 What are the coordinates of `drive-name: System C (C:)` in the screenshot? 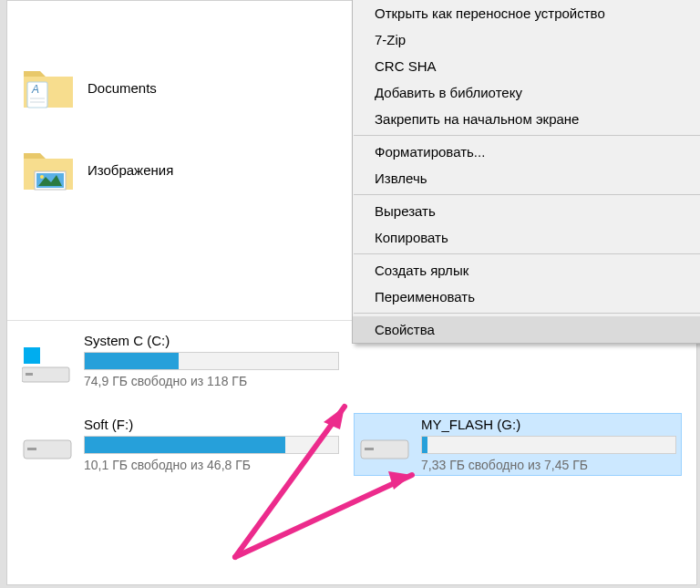 It's located at (211, 341).